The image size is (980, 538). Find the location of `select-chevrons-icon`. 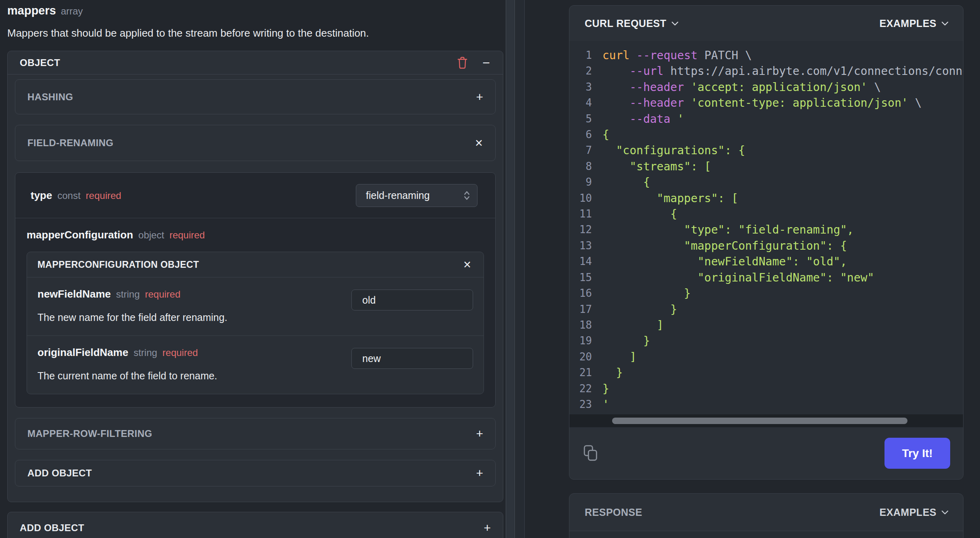

select-chevrons-icon is located at coordinates (467, 196).